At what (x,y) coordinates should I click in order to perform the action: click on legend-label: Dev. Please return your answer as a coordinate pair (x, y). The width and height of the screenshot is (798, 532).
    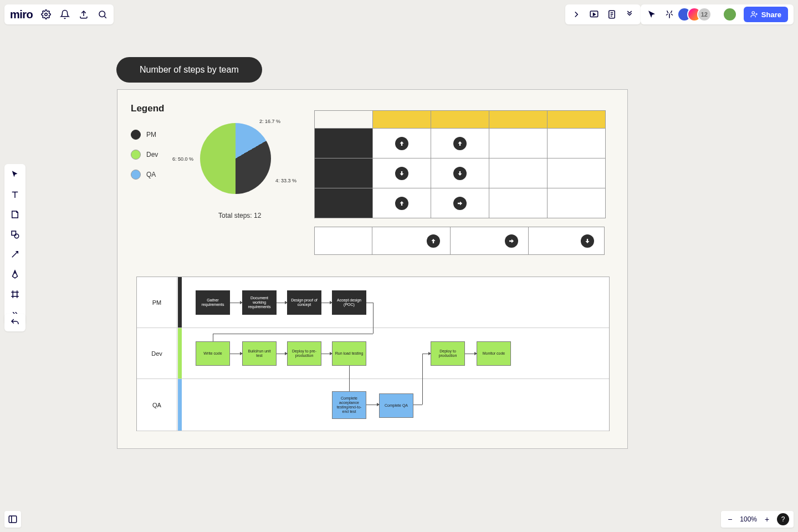
    Looking at the image, I should click on (152, 155).